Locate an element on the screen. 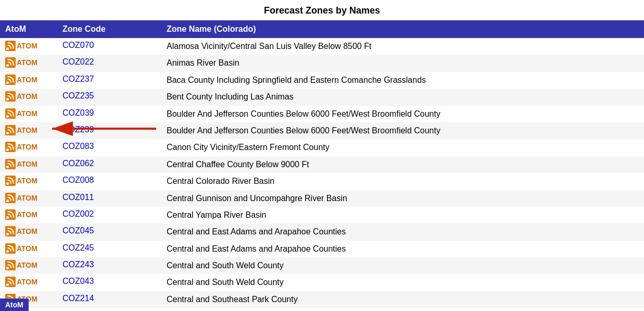  table-row: ATOM COZ237Baca County Including Springf… is located at coordinates (322, 80).